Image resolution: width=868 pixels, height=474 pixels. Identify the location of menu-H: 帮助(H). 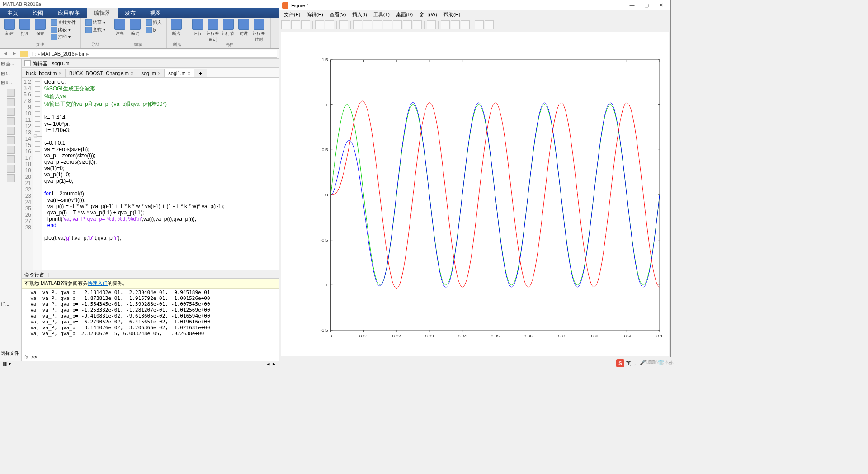
(452, 14).